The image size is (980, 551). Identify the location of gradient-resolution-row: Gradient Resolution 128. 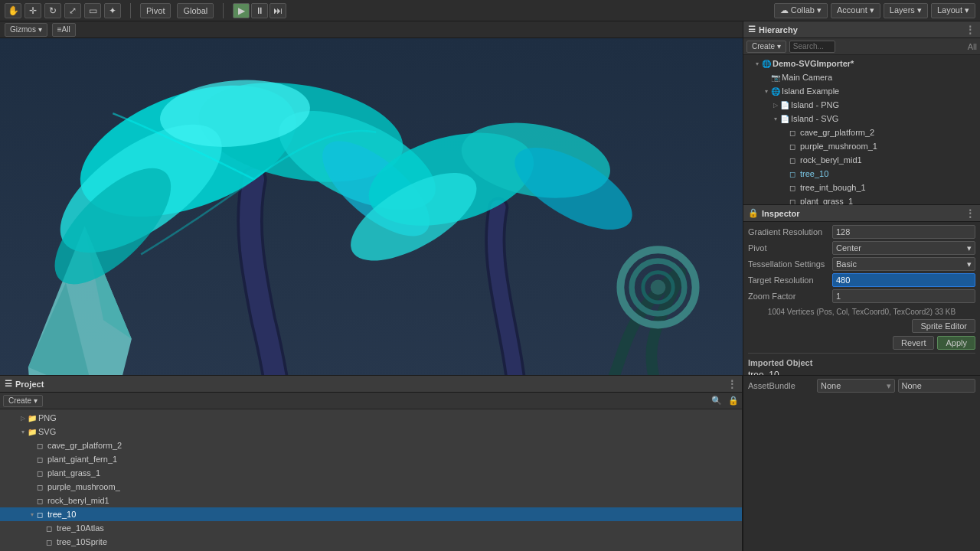
(862, 232).